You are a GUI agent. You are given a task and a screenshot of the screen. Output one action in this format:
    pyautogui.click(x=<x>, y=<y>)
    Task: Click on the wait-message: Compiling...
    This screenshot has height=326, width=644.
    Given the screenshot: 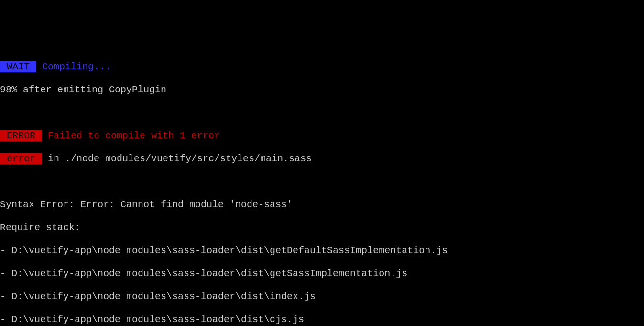 What is the action you would take?
    pyautogui.click(x=74, y=67)
    